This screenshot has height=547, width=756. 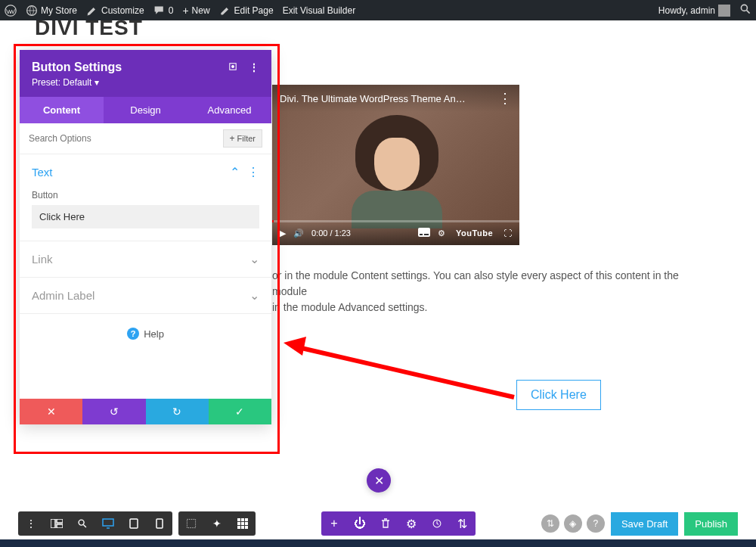 What do you see at coordinates (230, 110) in the screenshot?
I see `tab-advanced: Advanced` at bounding box center [230, 110].